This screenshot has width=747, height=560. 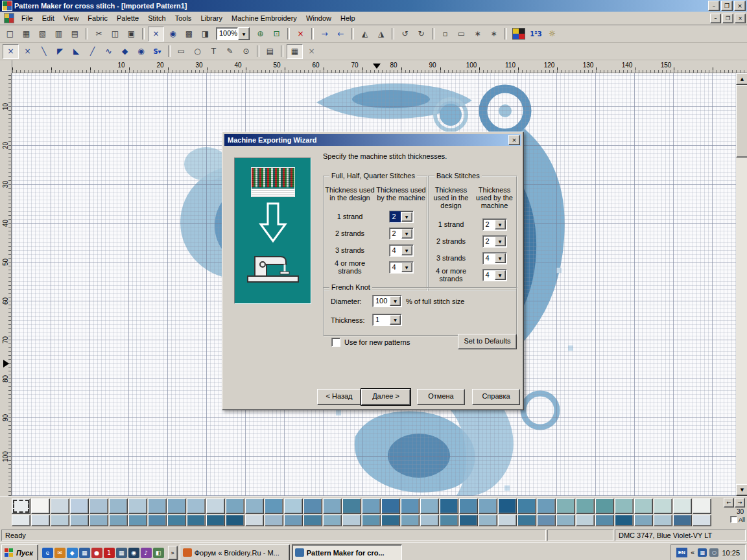 I want to click on scroll-down-icon: ▼, so click(x=742, y=490).